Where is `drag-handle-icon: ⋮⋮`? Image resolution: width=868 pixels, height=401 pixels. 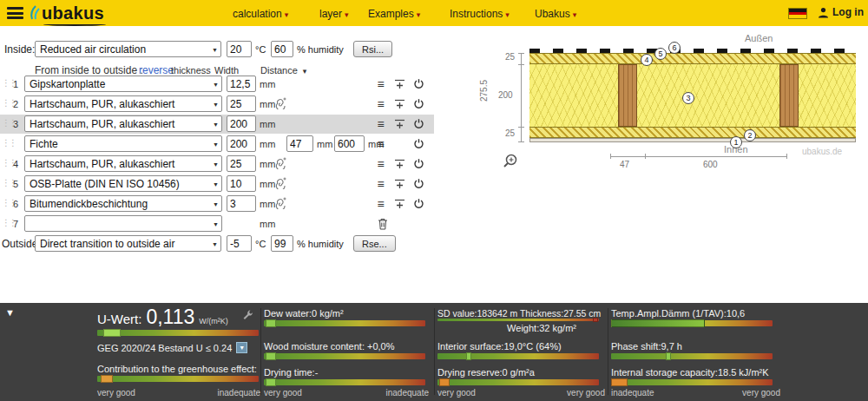
drag-handle-icon: ⋮⋮ is located at coordinates (9, 143).